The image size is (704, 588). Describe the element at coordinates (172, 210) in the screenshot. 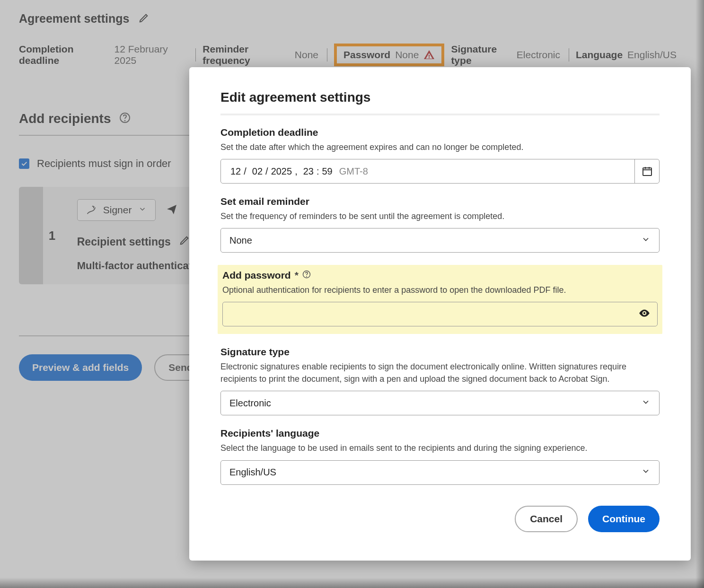

I see `send-method-icon` at that location.